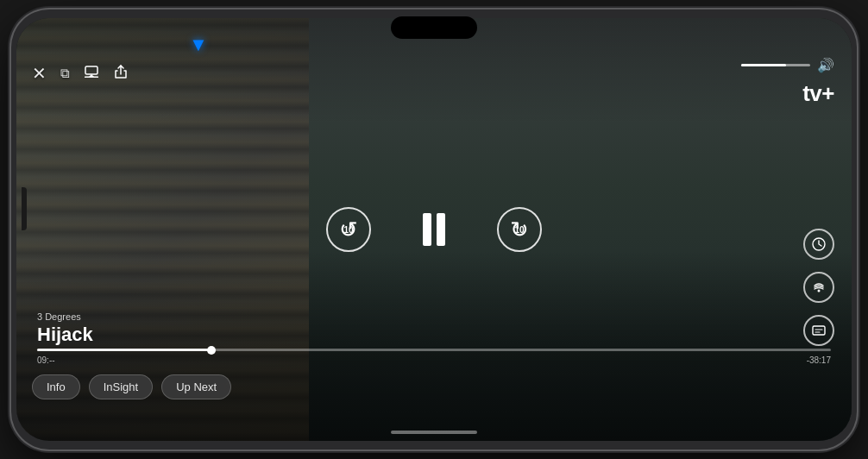 This screenshot has height=459, width=868. What do you see at coordinates (349, 230) in the screenshot?
I see `rewind-label: 10` at bounding box center [349, 230].